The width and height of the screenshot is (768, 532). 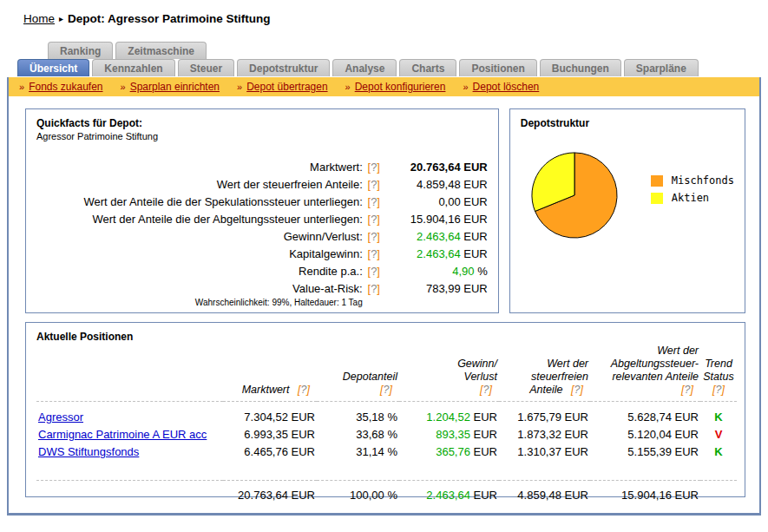 I want to click on quickfact-value: 4,90 %, so click(x=437, y=272).